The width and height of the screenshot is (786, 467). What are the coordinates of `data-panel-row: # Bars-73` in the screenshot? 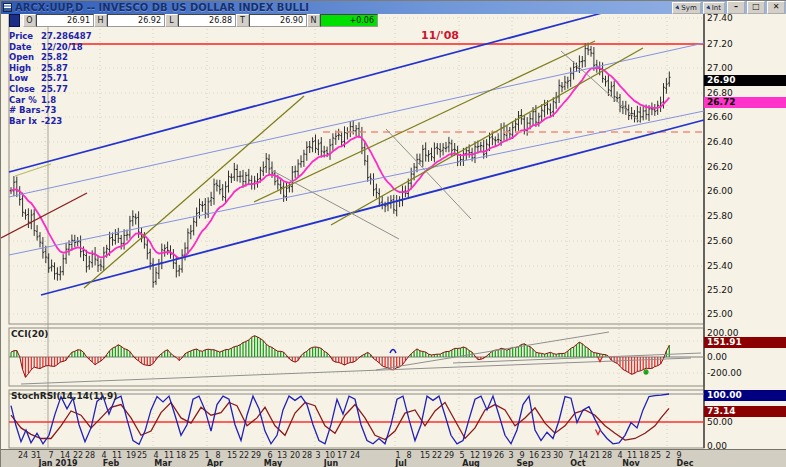 It's located at (69, 110).